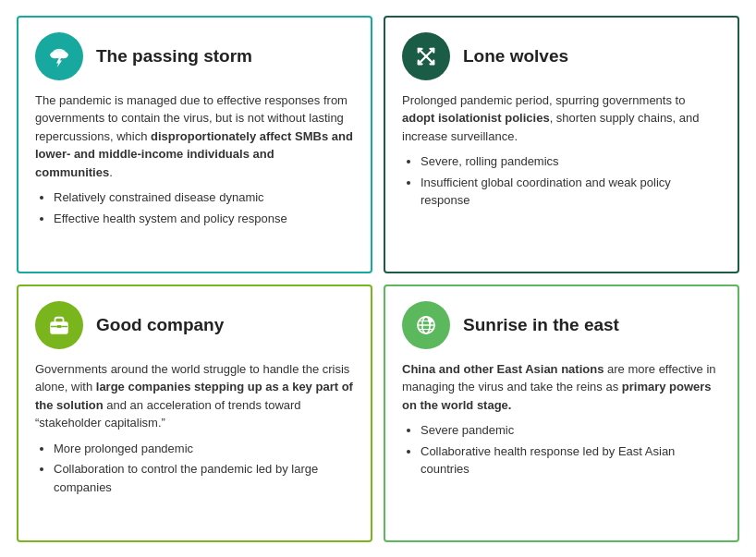 Image resolution: width=756 pixels, height=557 pixels. Describe the element at coordinates (59, 325) in the screenshot. I see `briefcase-icon-circle` at that location.